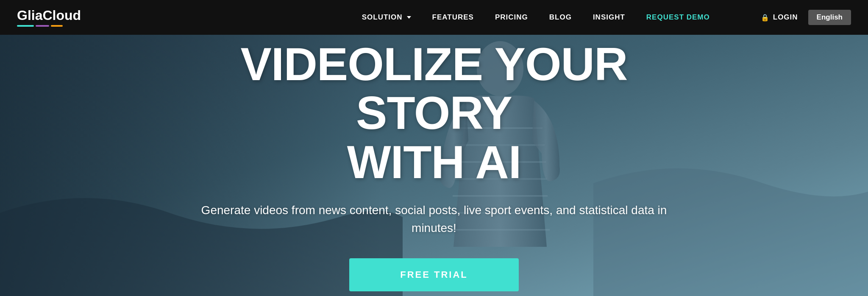  I want to click on language-selector: English, so click(830, 17).